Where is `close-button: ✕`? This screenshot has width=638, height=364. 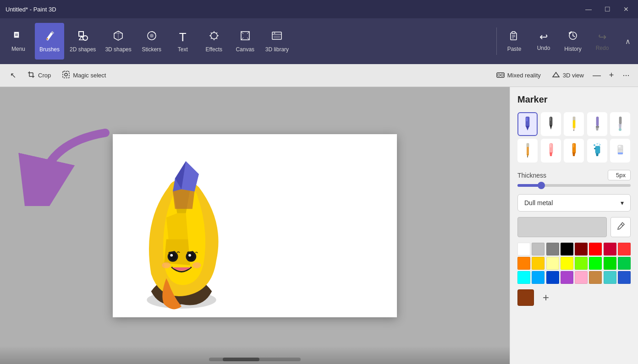 close-button: ✕ is located at coordinates (626, 9).